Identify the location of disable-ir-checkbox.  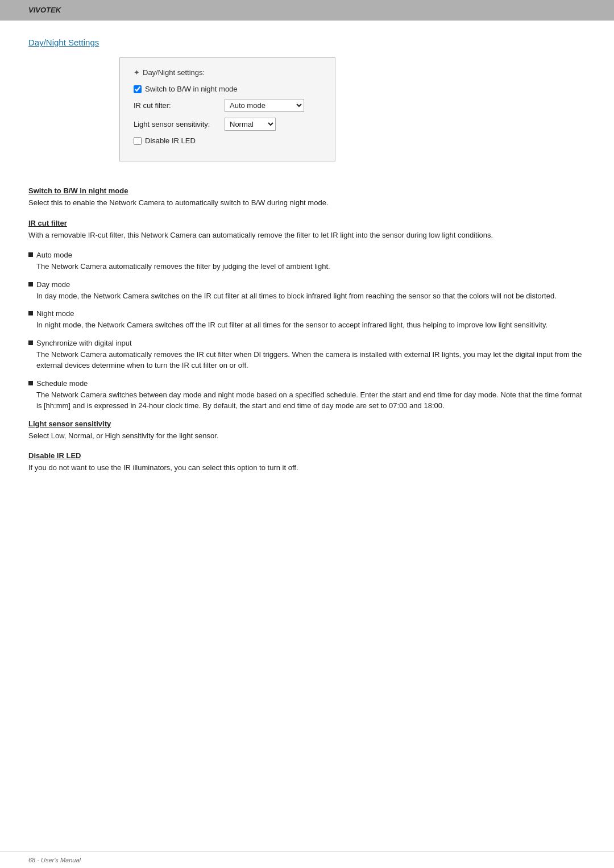
(138, 141).